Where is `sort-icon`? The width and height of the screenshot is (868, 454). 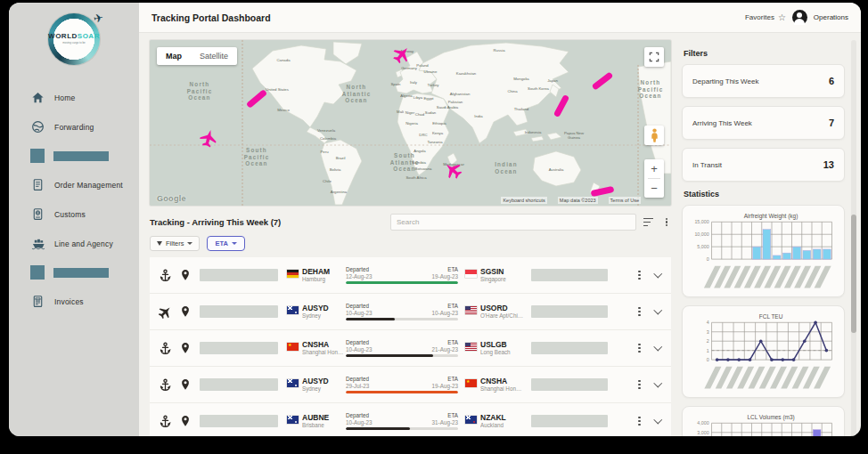
sort-icon is located at coordinates (649, 223).